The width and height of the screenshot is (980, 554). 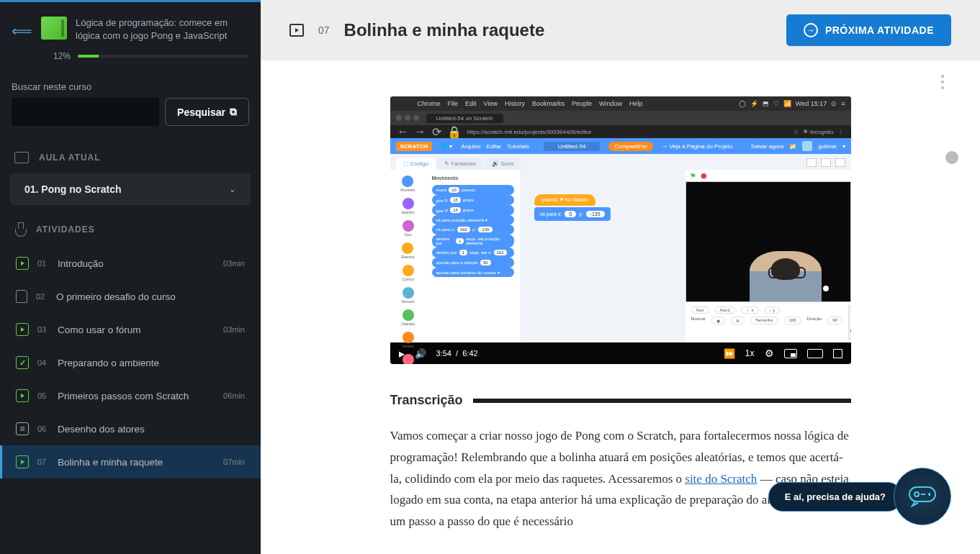 What do you see at coordinates (130, 363) in the screenshot?
I see `activity-item: 04 Preparando o ambiente` at bounding box center [130, 363].